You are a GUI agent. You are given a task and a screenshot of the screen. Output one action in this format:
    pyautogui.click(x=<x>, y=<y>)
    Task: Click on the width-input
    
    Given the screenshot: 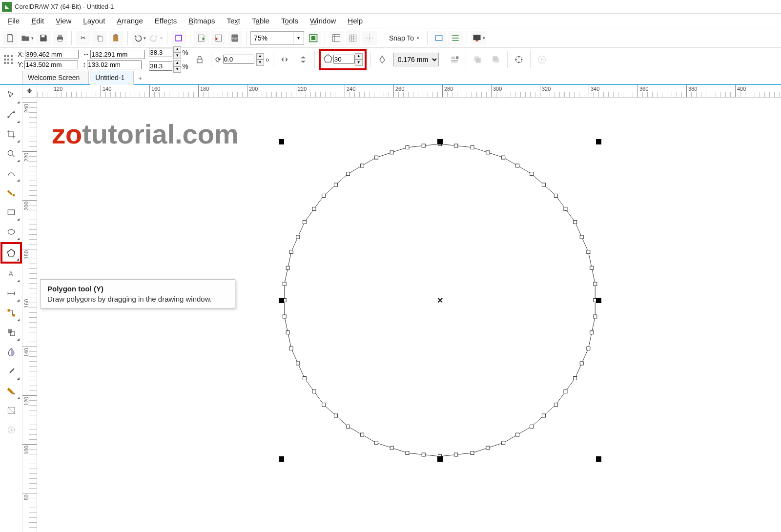 What is the action you would take?
    pyautogui.click(x=118, y=55)
    